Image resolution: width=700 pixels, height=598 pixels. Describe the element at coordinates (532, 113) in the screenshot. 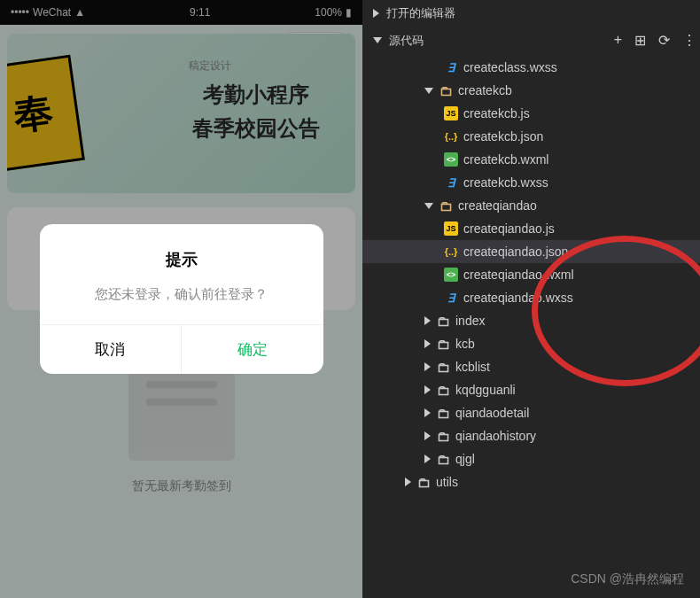

I see `file-createkcb-js: JScreatekcb.js` at that location.